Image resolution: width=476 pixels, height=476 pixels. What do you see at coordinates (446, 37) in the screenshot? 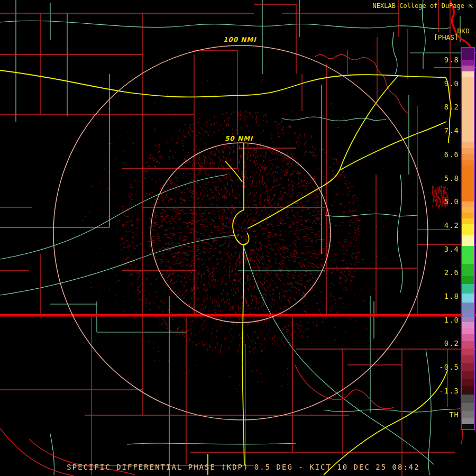
I see `product-tag-label: [PHAS]` at bounding box center [446, 37].